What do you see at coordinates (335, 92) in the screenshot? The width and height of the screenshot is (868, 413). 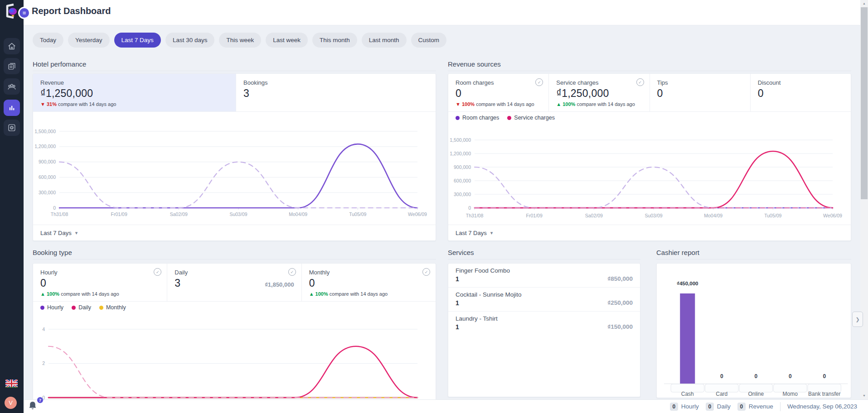 I see `stat-tile-bookings: Bookings 3` at bounding box center [335, 92].